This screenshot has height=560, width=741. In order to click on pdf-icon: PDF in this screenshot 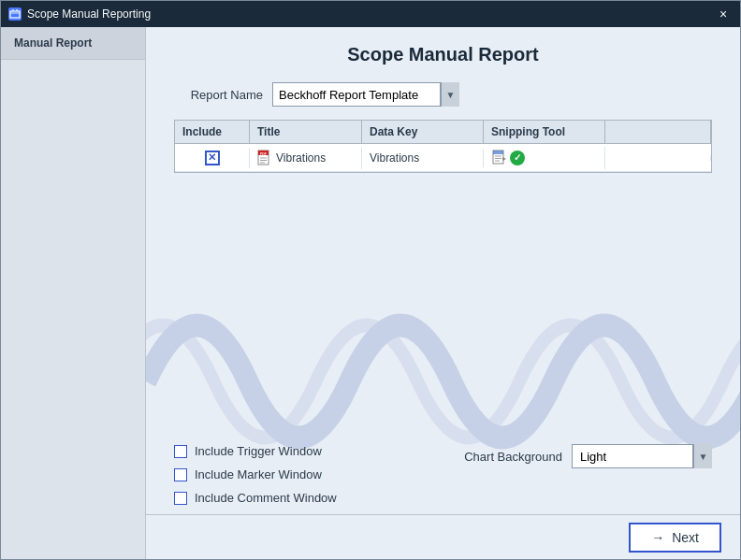, I will do `click(265, 158)`.